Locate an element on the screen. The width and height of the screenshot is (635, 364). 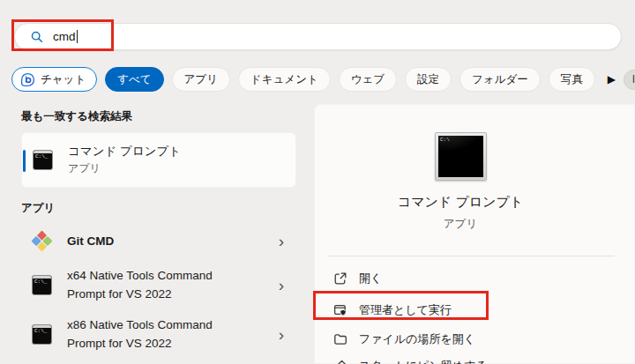
tab-documents: ドキュメント is located at coordinates (284, 79).